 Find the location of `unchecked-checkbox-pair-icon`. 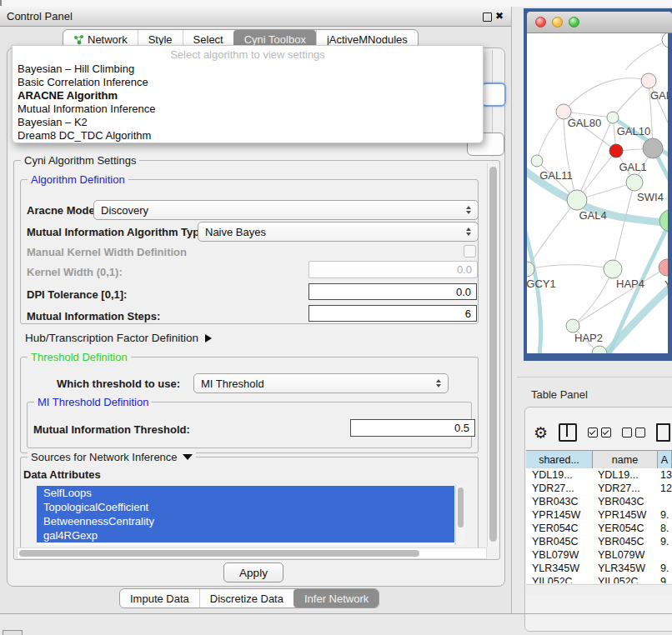

unchecked-checkbox-pair-icon is located at coordinates (634, 432).